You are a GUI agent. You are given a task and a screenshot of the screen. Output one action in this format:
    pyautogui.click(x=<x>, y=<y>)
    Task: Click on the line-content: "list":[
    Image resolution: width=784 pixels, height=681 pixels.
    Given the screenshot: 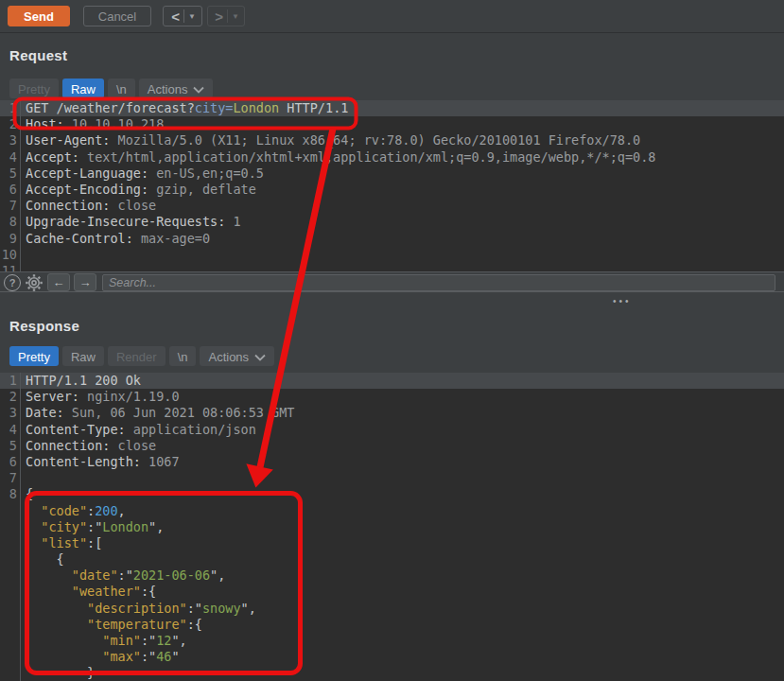 What is the action you would take?
    pyautogui.click(x=61, y=543)
    